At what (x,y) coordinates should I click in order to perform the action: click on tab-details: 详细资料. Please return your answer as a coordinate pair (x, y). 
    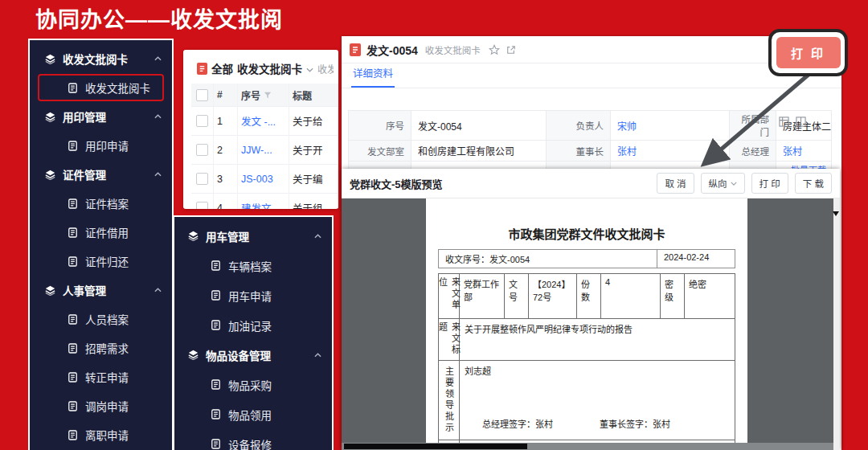
    Looking at the image, I should click on (373, 76).